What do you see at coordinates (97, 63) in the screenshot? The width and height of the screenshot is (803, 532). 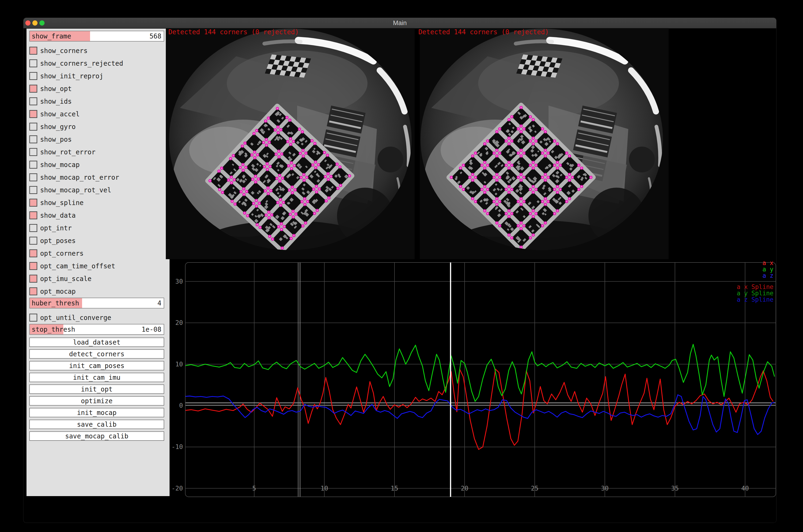 I see `checkbox-show_corners_rejected: show_corners_rejected` at bounding box center [97, 63].